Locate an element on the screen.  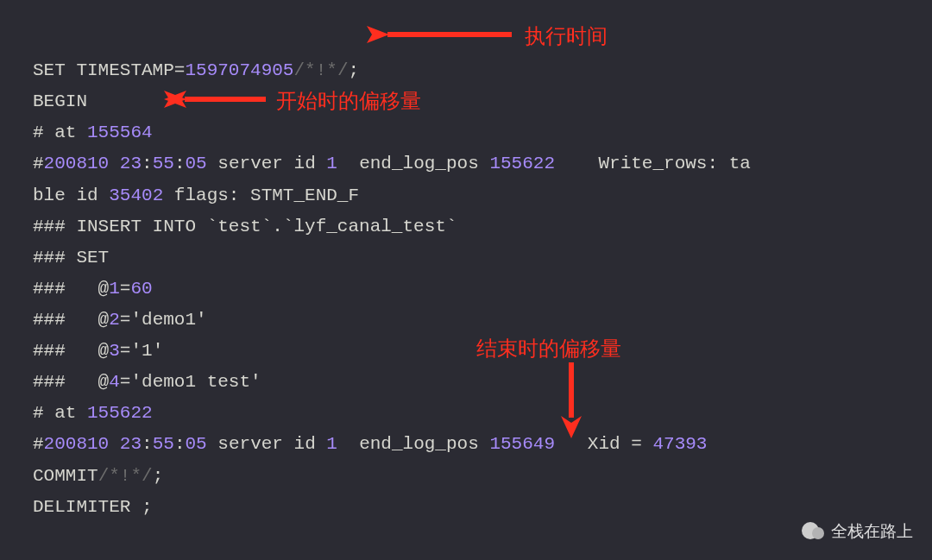
code-line: # at 155564 is located at coordinates (93, 133).